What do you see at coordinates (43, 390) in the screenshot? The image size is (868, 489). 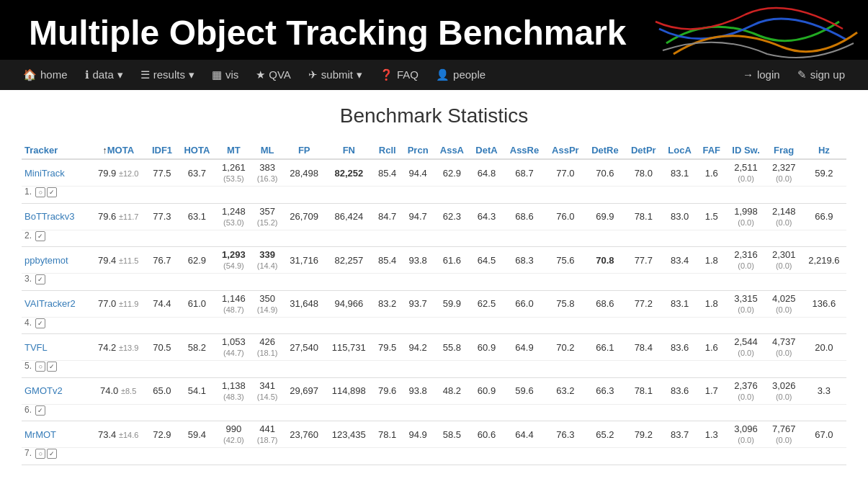 I see `tracker-link: GMOTv2` at bounding box center [43, 390].